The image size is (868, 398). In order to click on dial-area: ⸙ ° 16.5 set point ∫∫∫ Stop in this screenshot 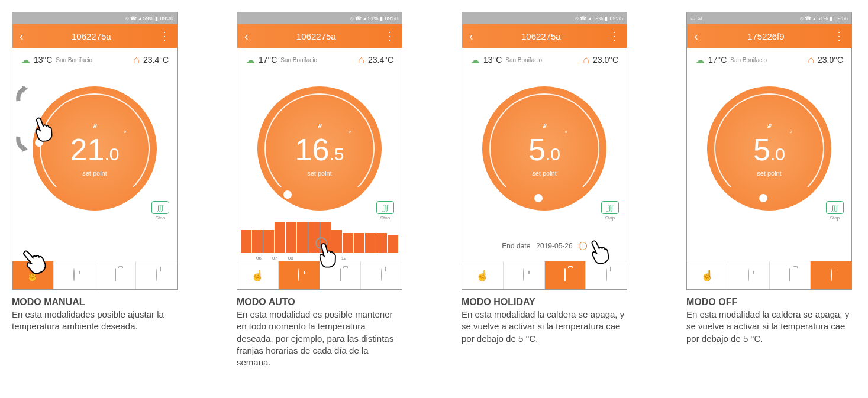, I will do `click(320, 148)`.